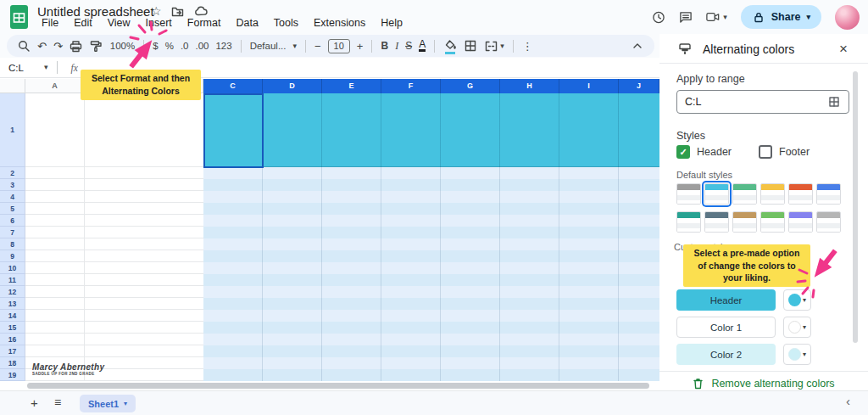 The height and width of the screenshot is (415, 868). Describe the element at coordinates (76, 46) in the screenshot. I see `print-icon` at that location.